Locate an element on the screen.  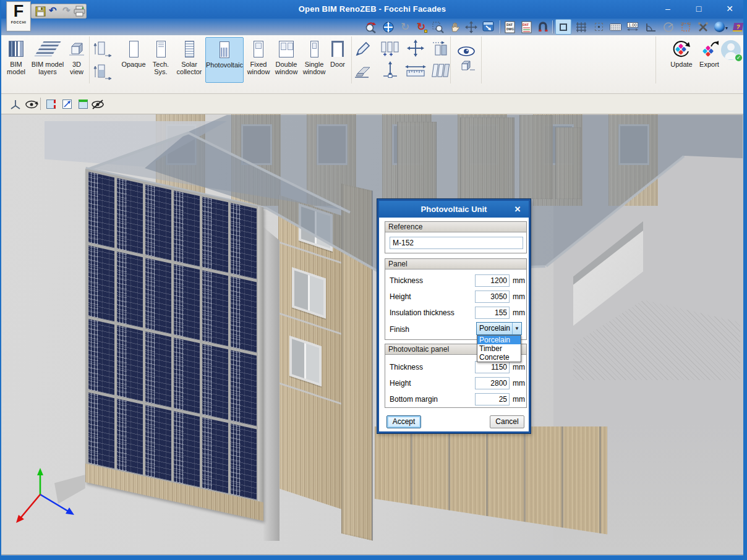
update-icon is located at coordinates (681, 49).